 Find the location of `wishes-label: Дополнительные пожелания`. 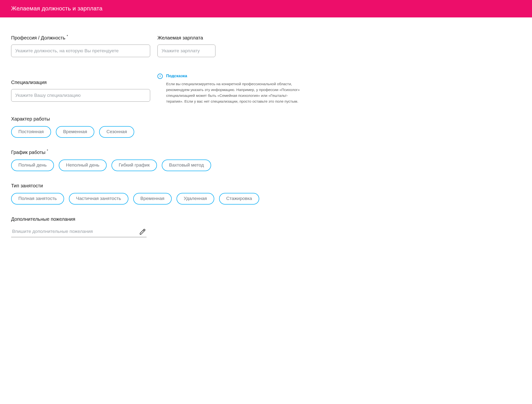

wishes-label: Дополнительные пожелания is located at coordinates (266, 219).